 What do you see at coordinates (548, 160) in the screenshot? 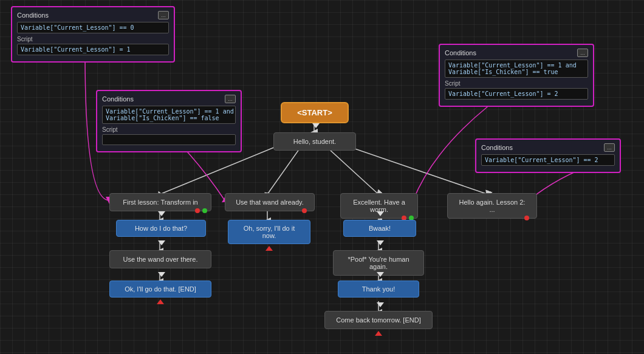
I see `condition-box-4-condition: Variable["Current_Lesson"] == 2` at bounding box center [548, 160].